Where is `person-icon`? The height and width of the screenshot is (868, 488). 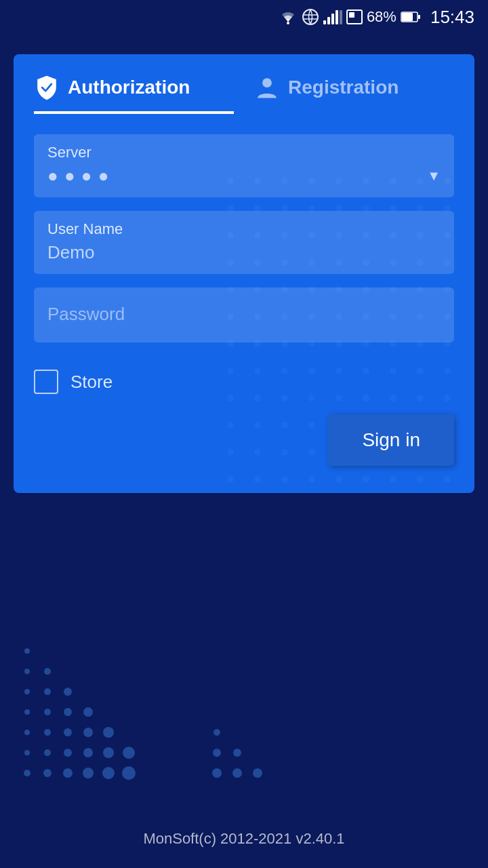 person-icon is located at coordinates (267, 87).